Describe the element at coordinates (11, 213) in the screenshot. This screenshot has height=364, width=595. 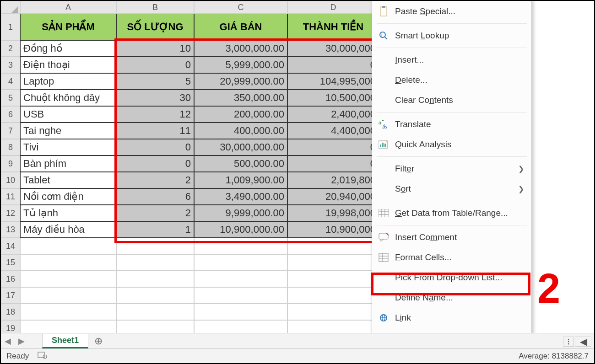
I see `row-header: 12` at that location.